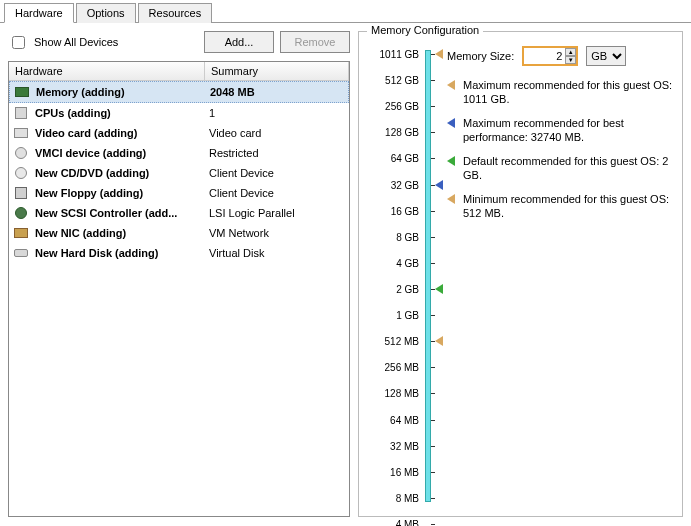  Describe the element at coordinates (560, 168) in the screenshot. I see `memory-note: Default recommended for this guest OS: 2…` at that location.